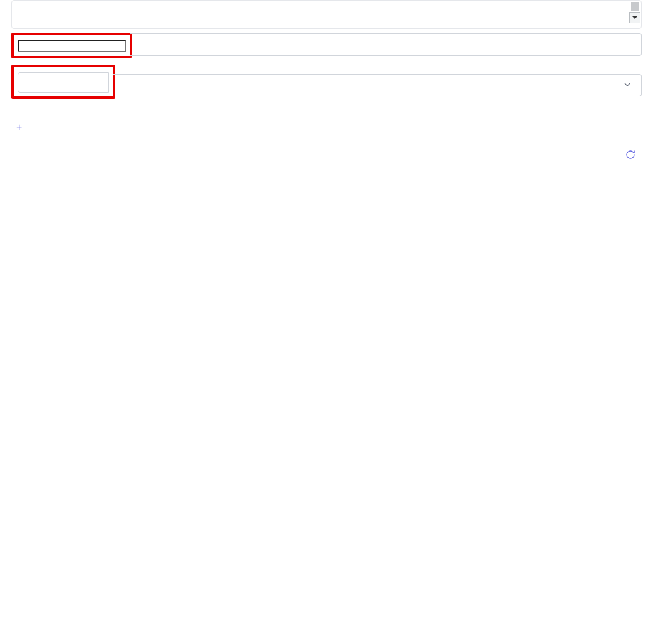  I want to click on plus-icon: +, so click(19, 127).